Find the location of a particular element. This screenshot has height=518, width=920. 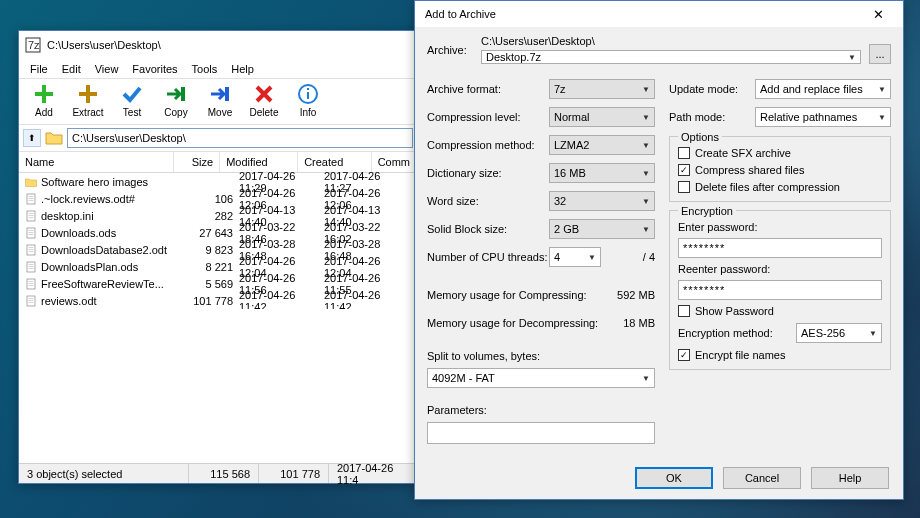

test-button: Test is located at coordinates (132, 100).